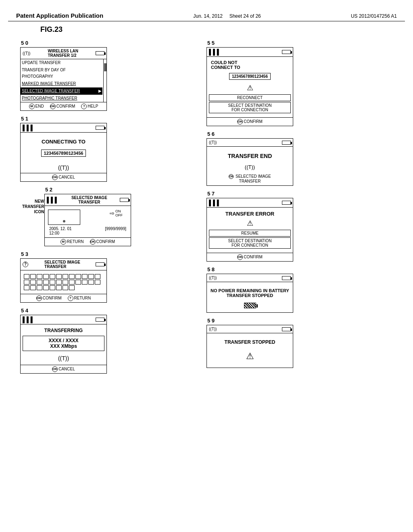  What do you see at coordinates (25, 310) in the screenshot?
I see `screen-54-num: 5 4` at bounding box center [25, 310].